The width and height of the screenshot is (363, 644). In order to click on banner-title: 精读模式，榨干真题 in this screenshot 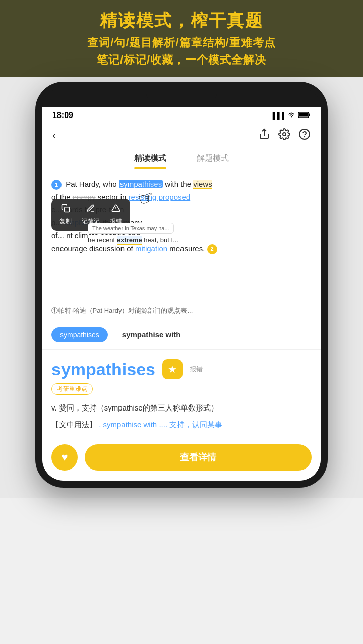, I will do `click(182, 21)`.